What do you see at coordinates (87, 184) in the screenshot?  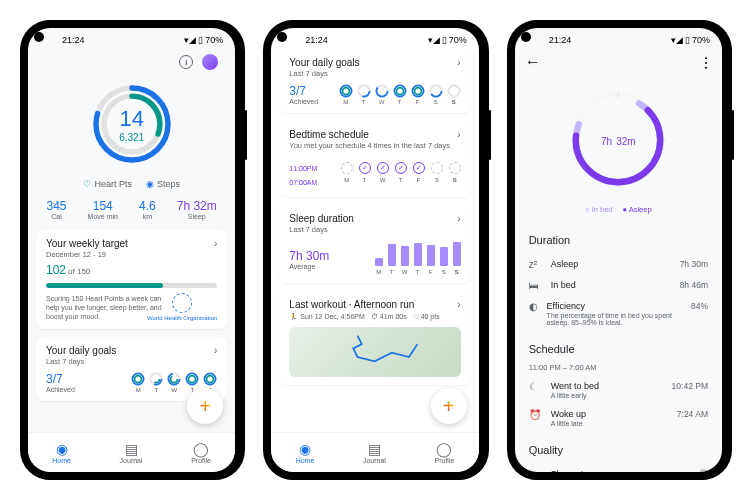 I see `heart-icon: ♡` at bounding box center [87, 184].